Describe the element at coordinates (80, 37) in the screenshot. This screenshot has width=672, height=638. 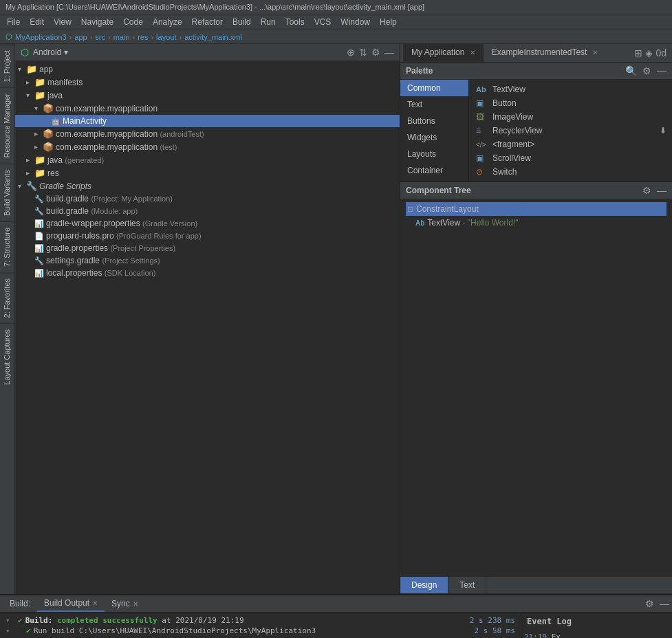
I see `breadcrumb-item: app` at that location.